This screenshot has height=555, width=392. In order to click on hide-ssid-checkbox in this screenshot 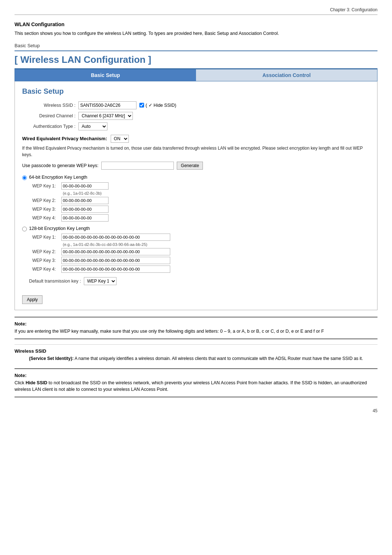, I will do `click(142, 105)`.